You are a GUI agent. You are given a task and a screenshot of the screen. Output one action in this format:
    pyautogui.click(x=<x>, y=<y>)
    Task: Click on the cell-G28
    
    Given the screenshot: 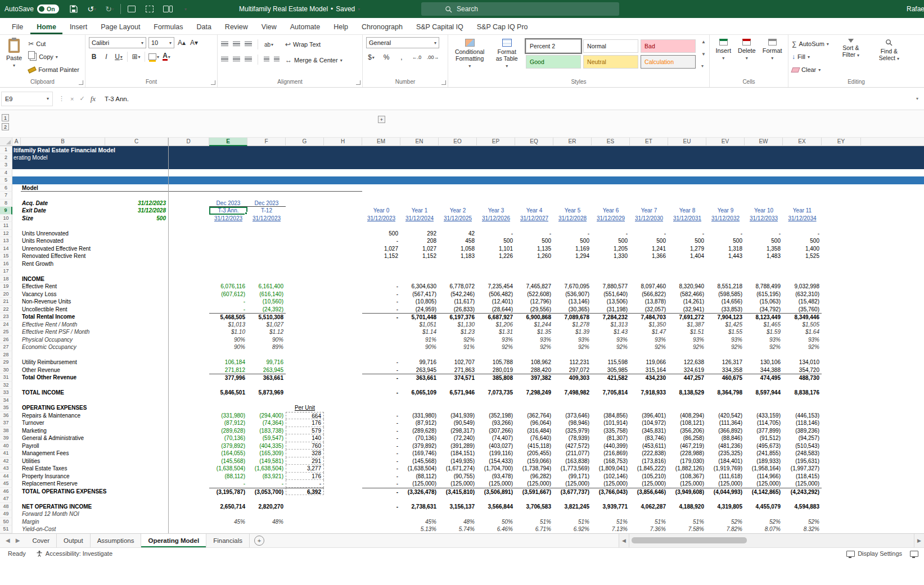 What is the action you would take?
    pyautogui.click(x=305, y=355)
    